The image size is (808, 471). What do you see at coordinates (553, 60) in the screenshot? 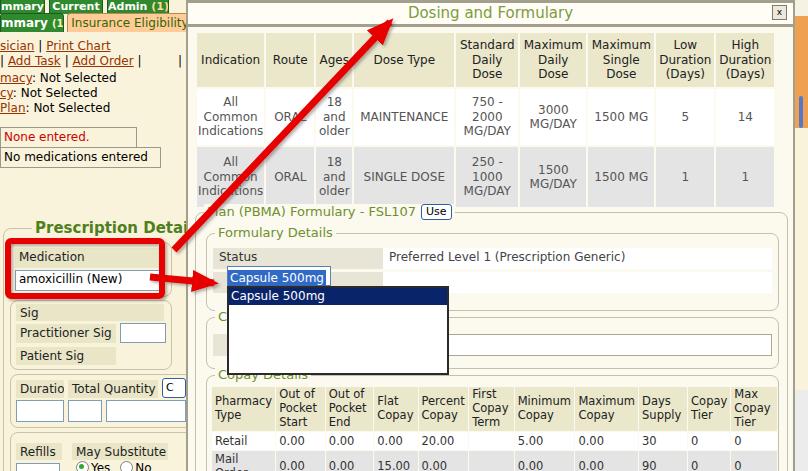
I see `column-header: Maximum Daily Dose` at bounding box center [553, 60].